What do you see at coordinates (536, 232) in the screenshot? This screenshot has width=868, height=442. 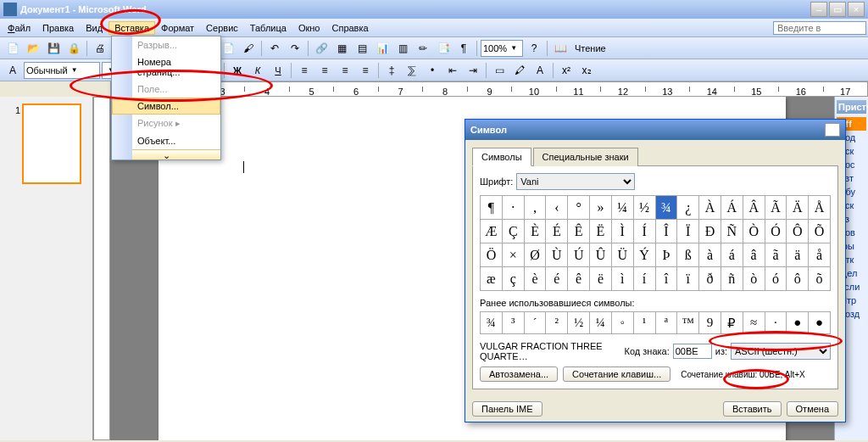 I see `symbol-cell: È` at bounding box center [536, 232].